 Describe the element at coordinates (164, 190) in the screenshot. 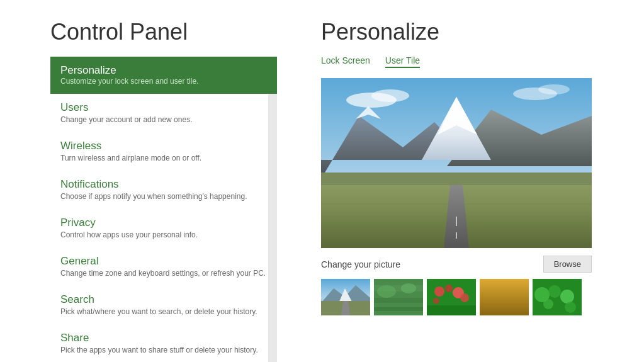

I see `nav-item-notifications: Notifications Choose if apps notify you …` at that location.